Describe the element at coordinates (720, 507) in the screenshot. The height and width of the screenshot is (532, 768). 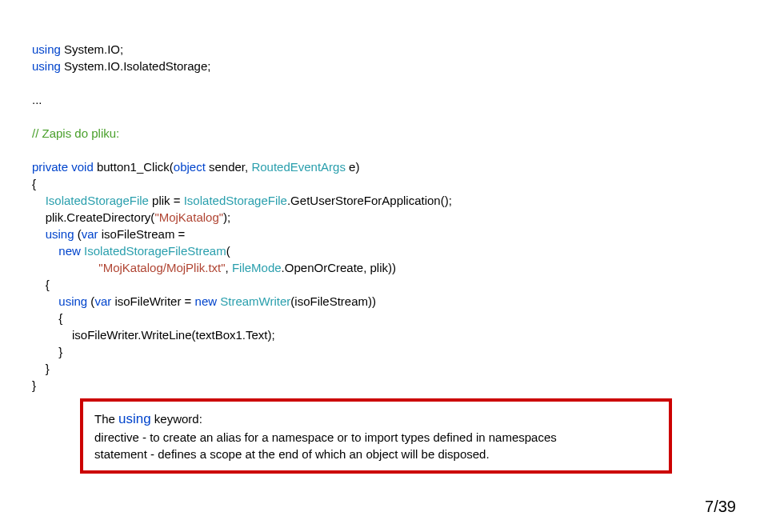
I see `page-number: 7/39` at that location.